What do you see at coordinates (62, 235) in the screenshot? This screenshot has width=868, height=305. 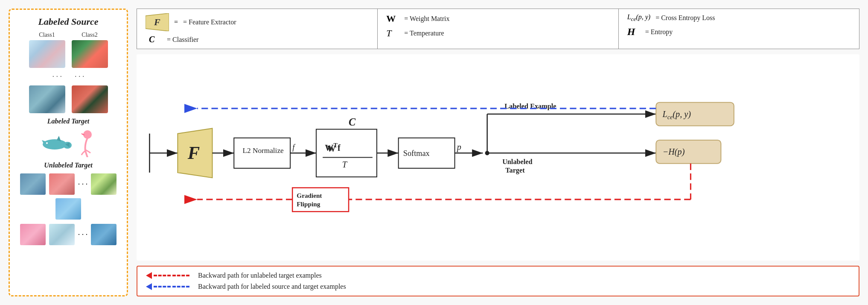 I see `unlabeled-img6` at bounding box center [62, 235].